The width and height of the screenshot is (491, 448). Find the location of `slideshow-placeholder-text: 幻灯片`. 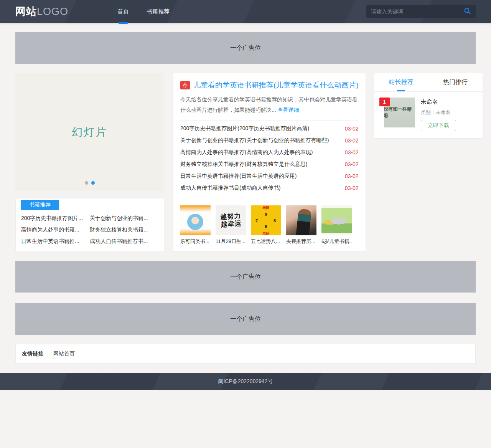

slideshow-placeholder-text: 幻灯片 is located at coordinates (90, 132).